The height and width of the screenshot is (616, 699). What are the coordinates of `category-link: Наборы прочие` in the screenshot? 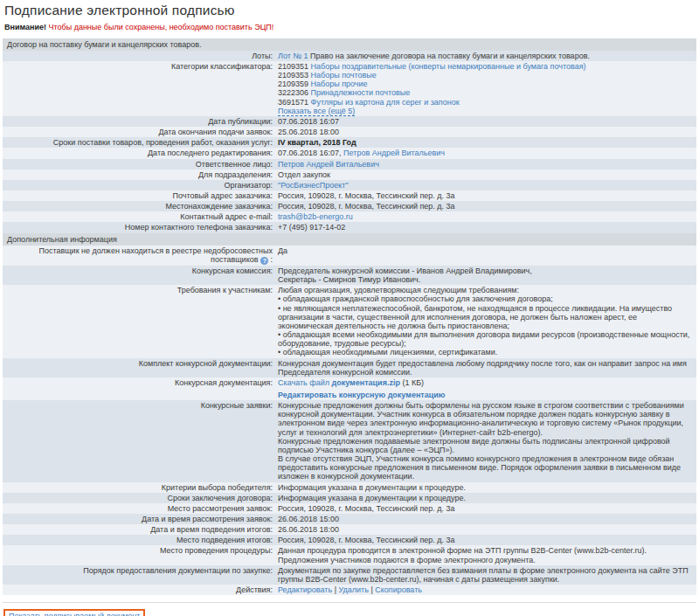 It's located at (339, 84).